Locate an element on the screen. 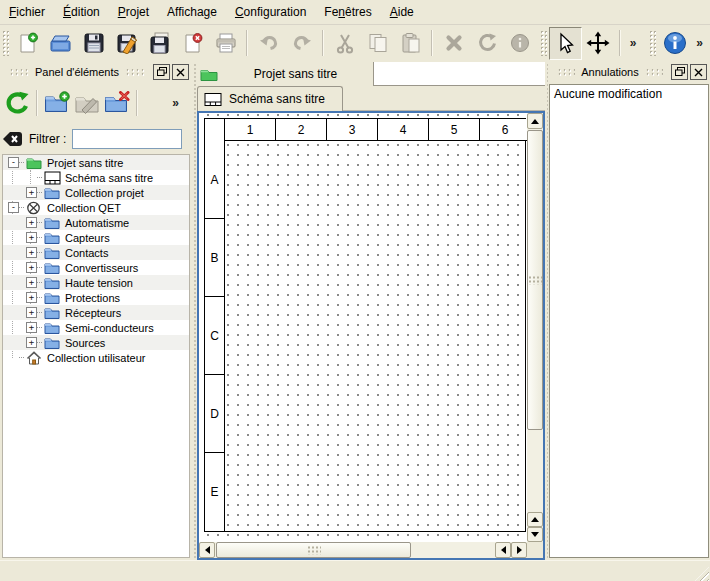 The width and height of the screenshot is (710, 581). scroll-right-button is located at coordinates (519, 550).